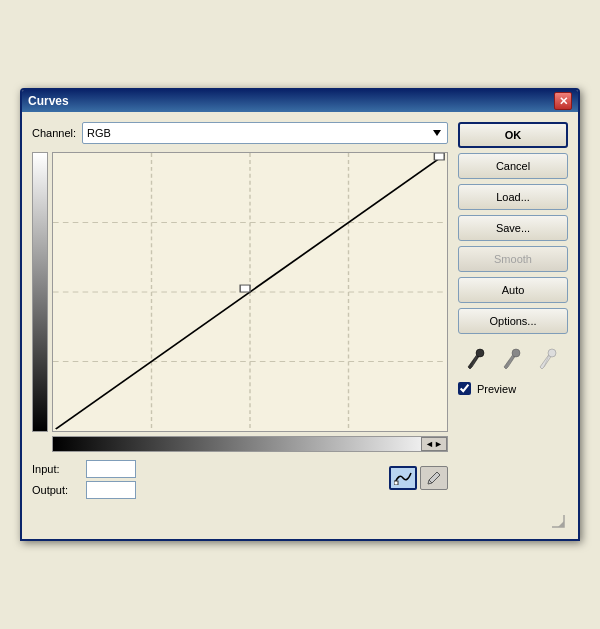 This screenshot has height=629, width=600. What do you see at coordinates (477, 358) in the screenshot?
I see `black-eyedropper-icon` at bounding box center [477, 358].